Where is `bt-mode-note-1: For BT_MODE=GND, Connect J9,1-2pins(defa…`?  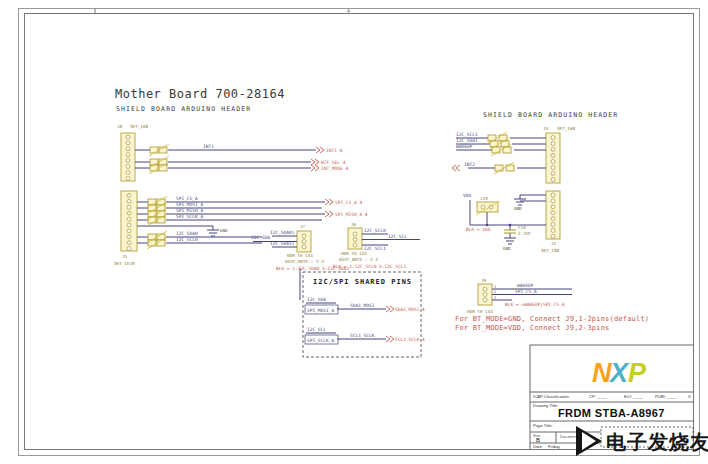
bt-mode-note-1: For BT_MODE=GND, Connect J9,1-2pins(defa… is located at coordinates (552, 319).